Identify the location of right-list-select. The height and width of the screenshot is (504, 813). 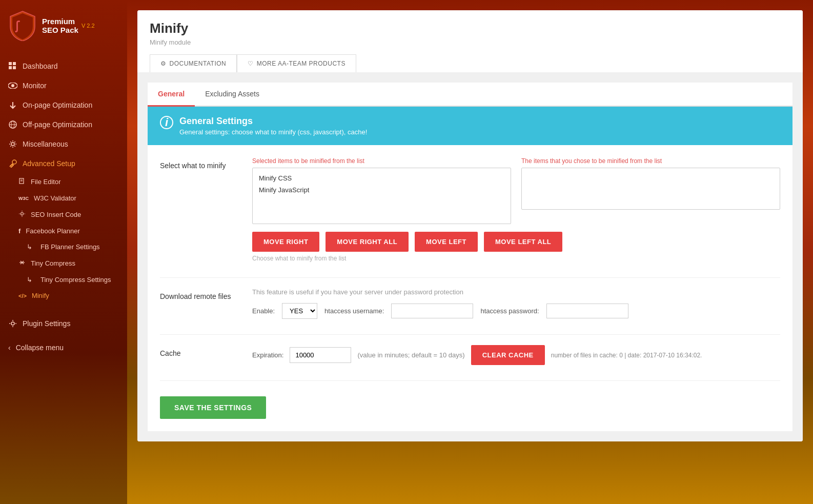
(651, 189).